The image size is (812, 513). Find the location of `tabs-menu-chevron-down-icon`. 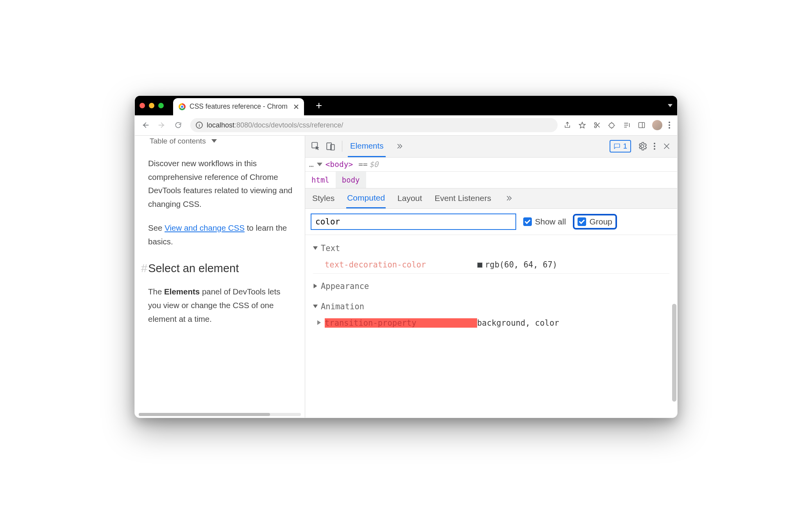

tabs-menu-chevron-down-icon is located at coordinates (670, 106).